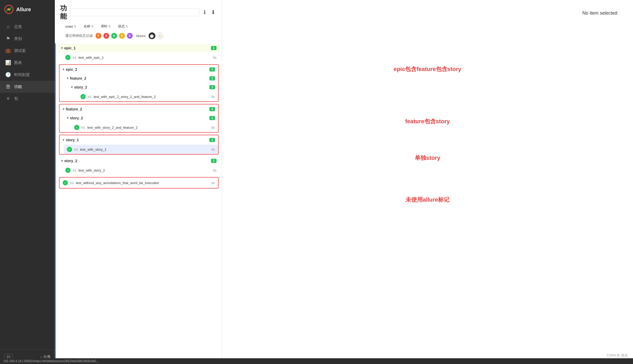 The width and height of the screenshot is (633, 364). I want to click on group-story-2: ▾ story_2 1 ✓ #1 test_with_story_2 0s, so click(139, 166).